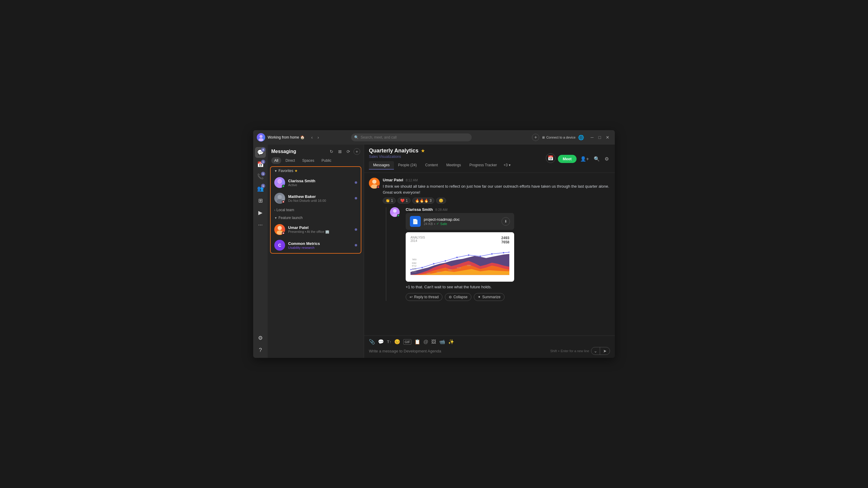 The height and width of the screenshot is (488, 868). What do you see at coordinates (600, 351) in the screenshot?
I see `send-button-group: ⌄ ➤` at bounding box center [600, 351].